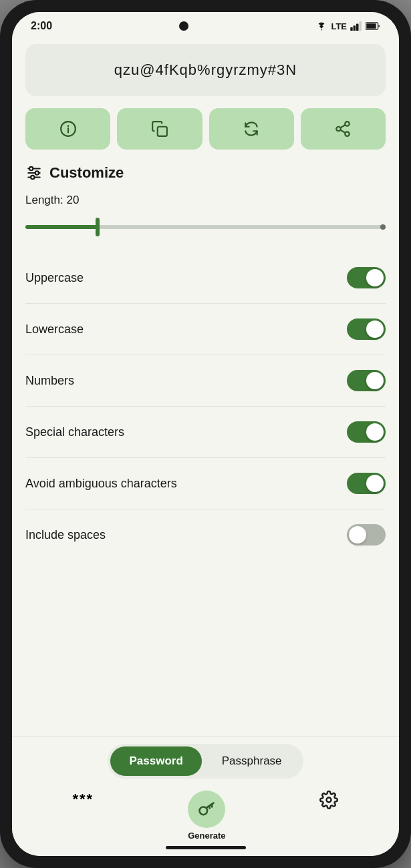  Describe the element at coordinates (356, 26) in the screenshot. I see `signal-icon` at that location.